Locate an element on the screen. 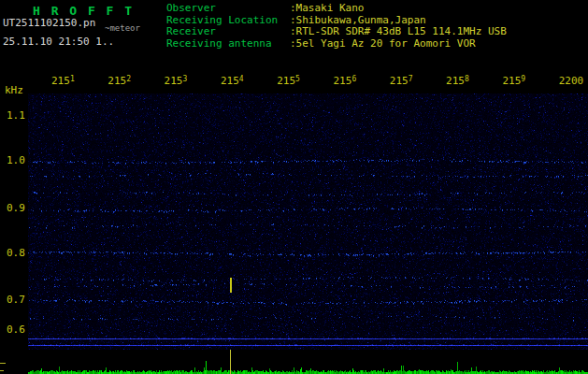 The image size is (588, 374). time-tick-label: 2151 is located at coordinates (64, 80).